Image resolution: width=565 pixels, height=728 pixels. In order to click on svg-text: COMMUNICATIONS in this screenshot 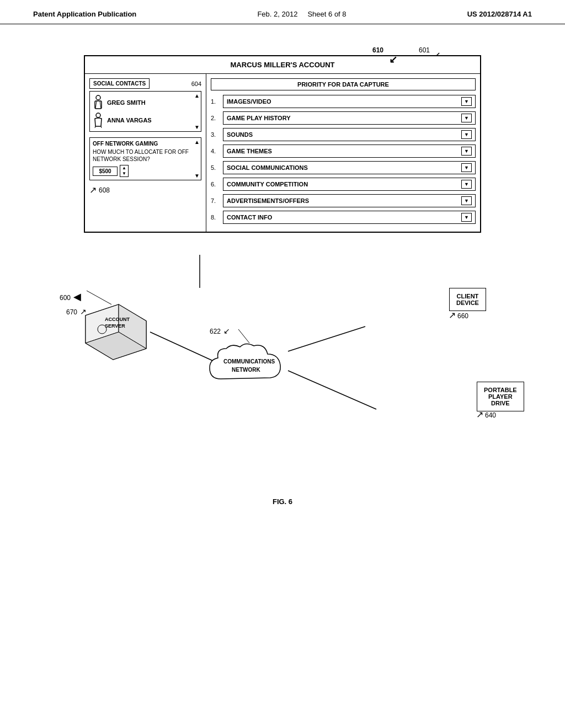, I will do `click(249, 362)`.